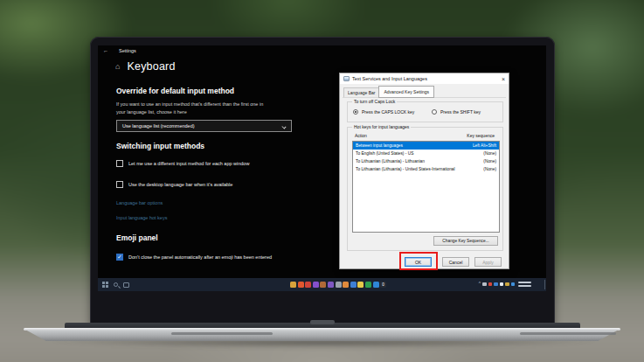  What do you see at coordinates (183, 164) in the screenshot?
I see `checkbox-app-window: Let me use a different input method for …` at bounding box center [183, 164].